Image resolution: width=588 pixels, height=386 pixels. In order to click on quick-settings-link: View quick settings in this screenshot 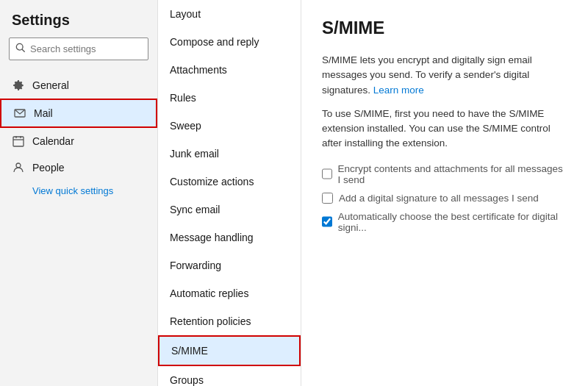, I will do `click(79, 191)`.